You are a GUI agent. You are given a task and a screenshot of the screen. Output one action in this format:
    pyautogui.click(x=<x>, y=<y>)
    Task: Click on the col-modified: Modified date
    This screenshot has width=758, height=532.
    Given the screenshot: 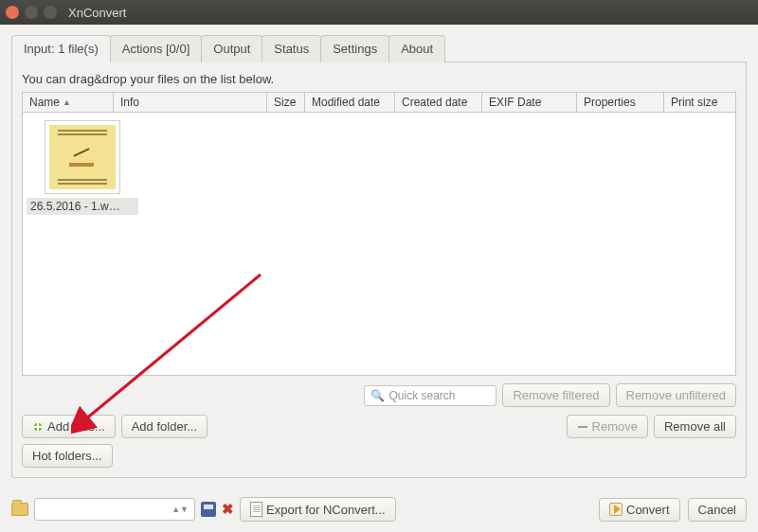 What is the action you would take?
    pyautogui.click(x=351, y=102)
    